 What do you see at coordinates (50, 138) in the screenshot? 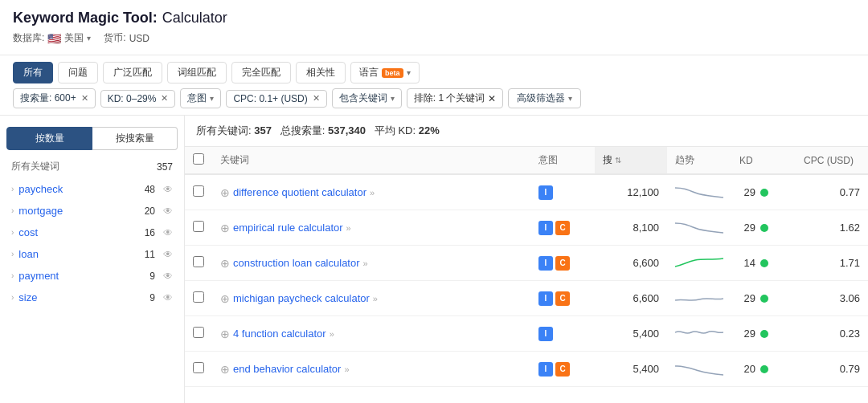
I see `sort-by-count-button: 按数量` at bounding box center [50, 138].